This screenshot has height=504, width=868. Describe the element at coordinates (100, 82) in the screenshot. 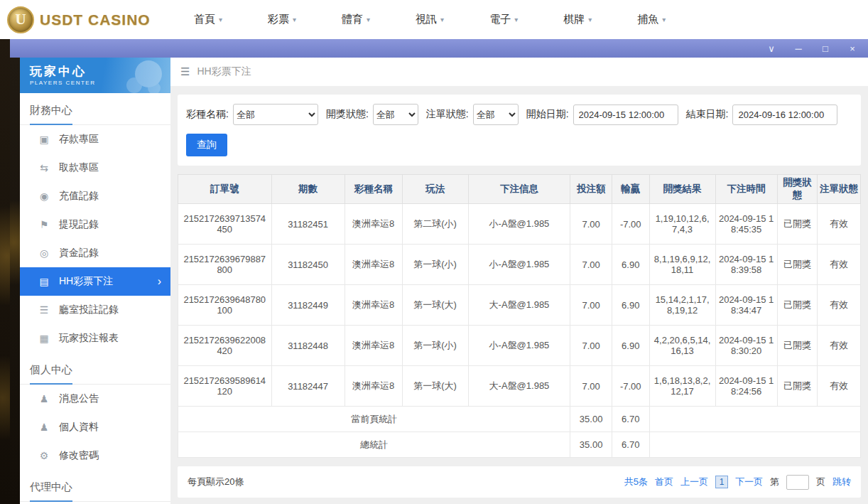

I see `sidebar-subtitle: PLAYERS CENTER` at that location.